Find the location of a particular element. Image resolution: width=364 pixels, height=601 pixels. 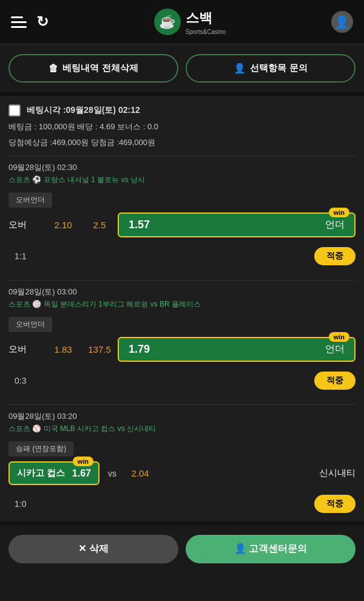

selected-odd-3: 1.67 is located at coordinates (81, 474).